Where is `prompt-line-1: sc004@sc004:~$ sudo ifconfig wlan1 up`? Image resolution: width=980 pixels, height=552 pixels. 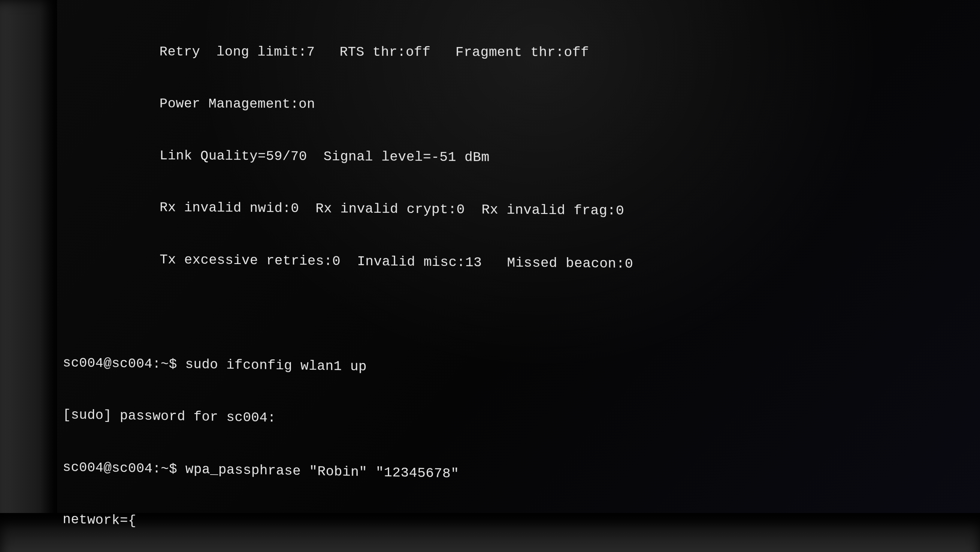 prompt-line-1: sc004@sc004:~$ sudo ifconfig wlan1 up is located at coordinates (521, 369).